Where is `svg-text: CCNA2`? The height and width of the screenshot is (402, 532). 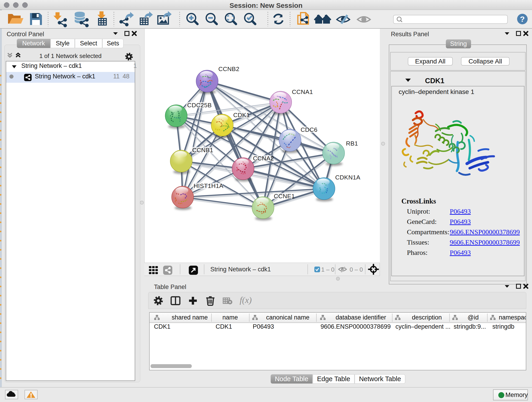 svg-text: CCNA2 is located at coordinates (264, 158).